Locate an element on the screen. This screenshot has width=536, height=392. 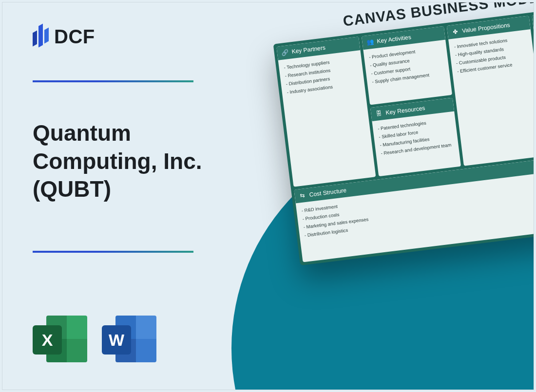
card-label: Cost Structure is located at coordinates (328, 193).